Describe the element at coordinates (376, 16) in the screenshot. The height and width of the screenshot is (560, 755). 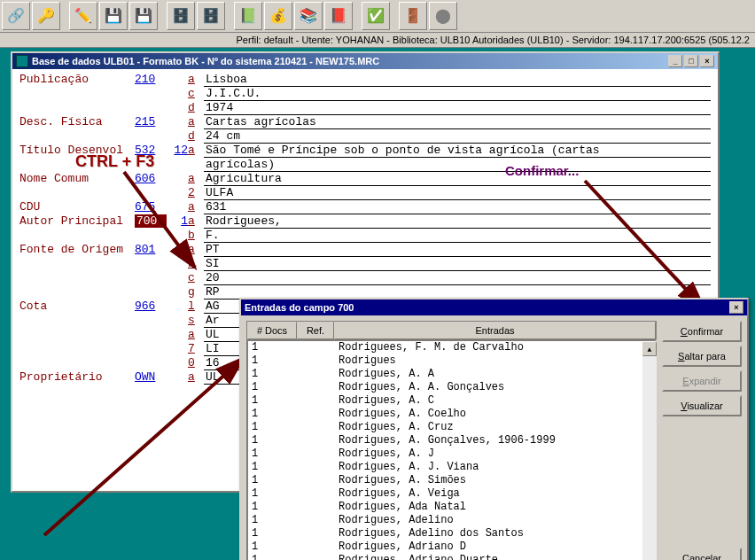
I see `tb-check-icon: ✅` at that location.